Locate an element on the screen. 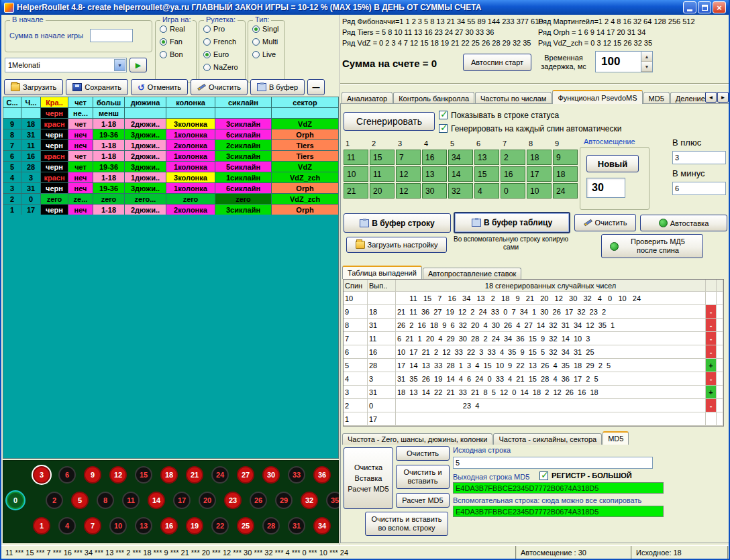 The height and width of the screenshot is (560, 730). buffer-button: В буфер is located at coordinates (278, 87).